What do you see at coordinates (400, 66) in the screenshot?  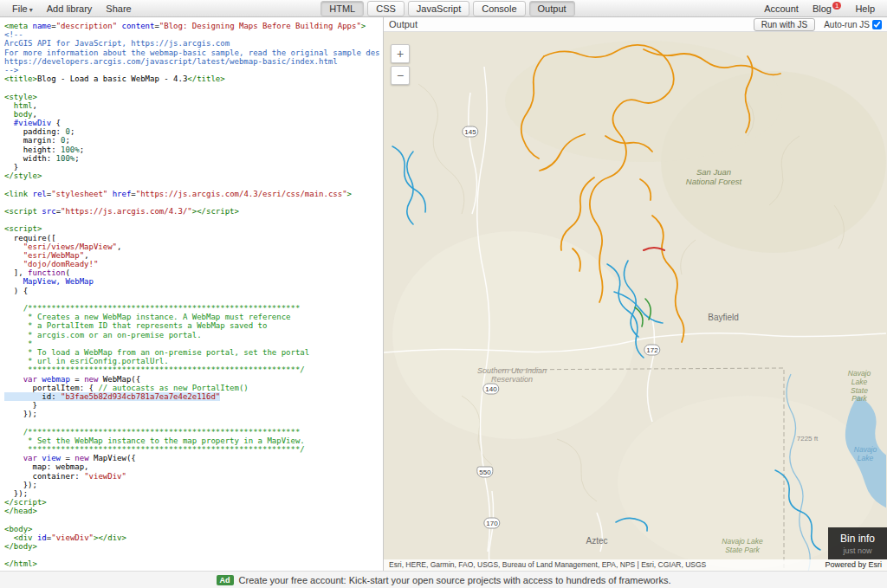 I see `zoom-control: + −` at bounding box center [400, 66].